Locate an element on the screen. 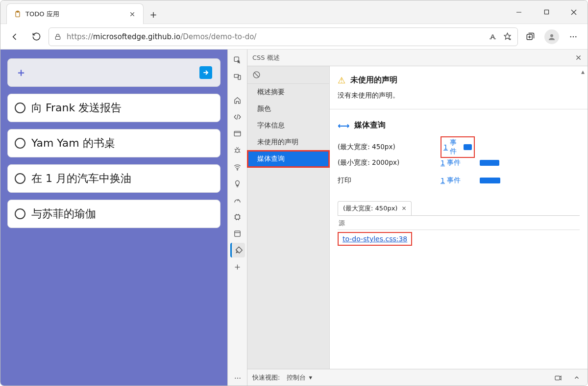 The height and width of the screenshot is (386, 588). nav-unused: 未使用的声明 is located at coordinates (288, 142).